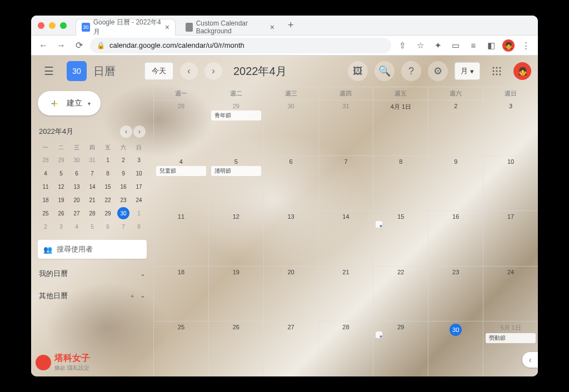 The image size is (569, 392). I want to click on day-cell: 25, so click(181, 349).